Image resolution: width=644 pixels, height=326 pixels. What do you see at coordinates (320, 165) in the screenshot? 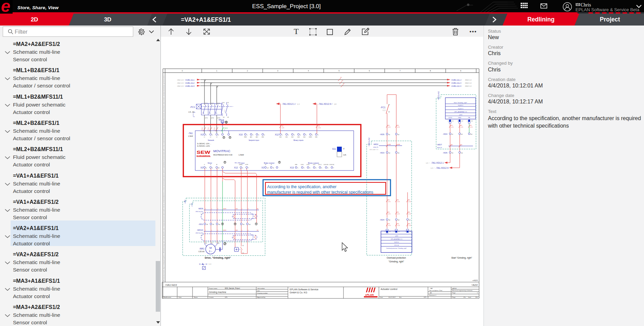
I see `svg-text: DO2-C` at bounding box center [320, 165].